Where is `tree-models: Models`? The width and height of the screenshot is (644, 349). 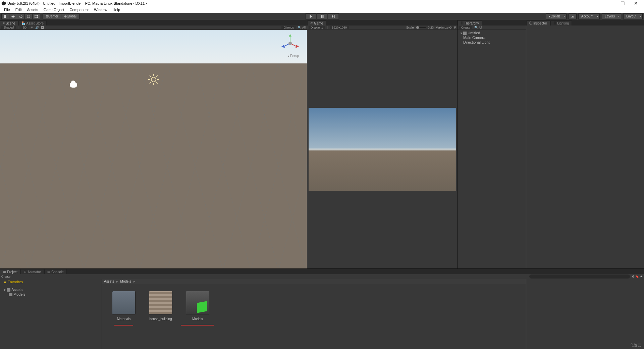 tree-models: Models is located at coordinates (51, 294).